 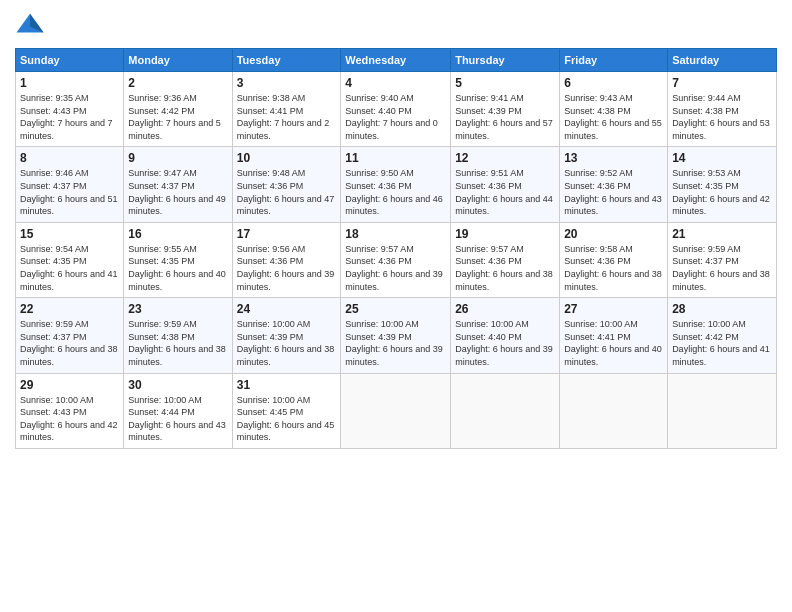 I want to click on day-number: 11, so click(x=396, y=158).